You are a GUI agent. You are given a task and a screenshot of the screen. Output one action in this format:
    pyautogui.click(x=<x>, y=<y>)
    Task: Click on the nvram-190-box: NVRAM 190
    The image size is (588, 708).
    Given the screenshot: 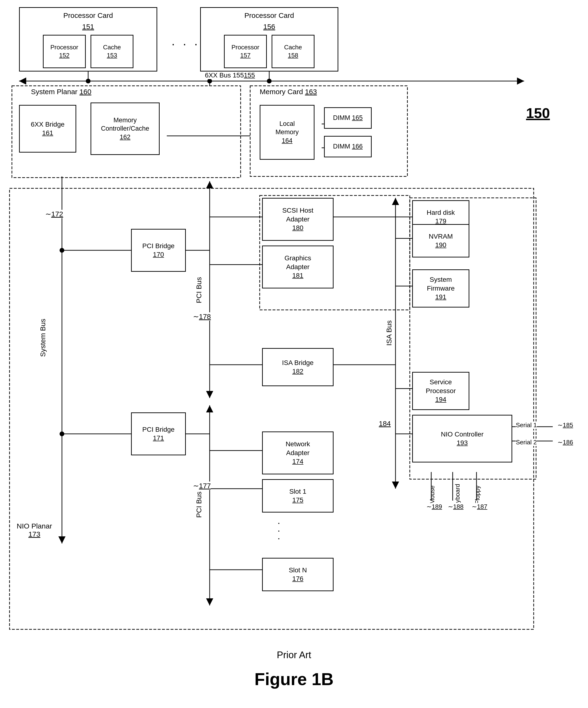 What is the action you would take?
    pyautogui.click(x=441, y=241)
    